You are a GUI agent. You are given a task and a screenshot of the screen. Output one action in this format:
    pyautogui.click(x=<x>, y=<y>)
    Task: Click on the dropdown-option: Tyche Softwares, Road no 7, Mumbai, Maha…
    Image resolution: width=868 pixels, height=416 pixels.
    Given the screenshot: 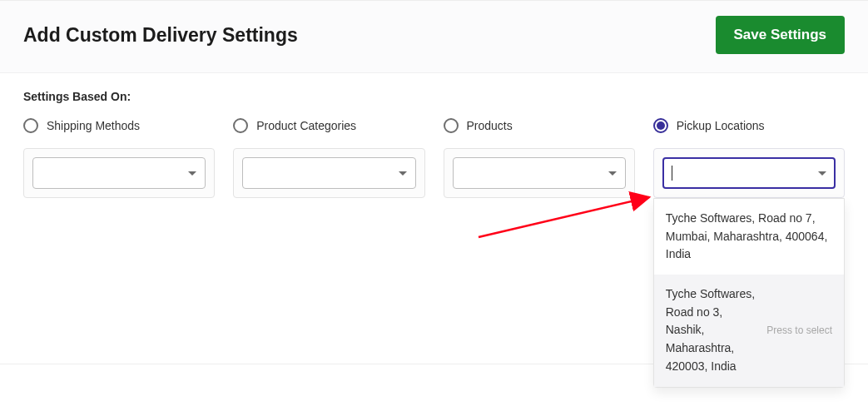 What is the action you would take?
    pyautogui.click(x=749, y=236)
    